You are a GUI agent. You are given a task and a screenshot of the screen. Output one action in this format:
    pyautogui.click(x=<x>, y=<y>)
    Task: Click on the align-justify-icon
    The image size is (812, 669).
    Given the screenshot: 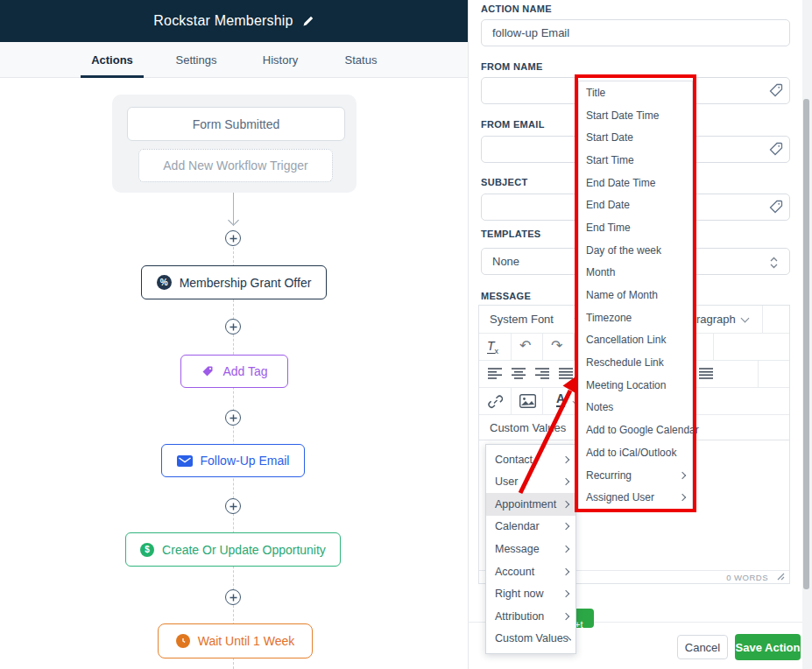 What is the action you would take?
    pyautogui.click(x=566, y=373)
    